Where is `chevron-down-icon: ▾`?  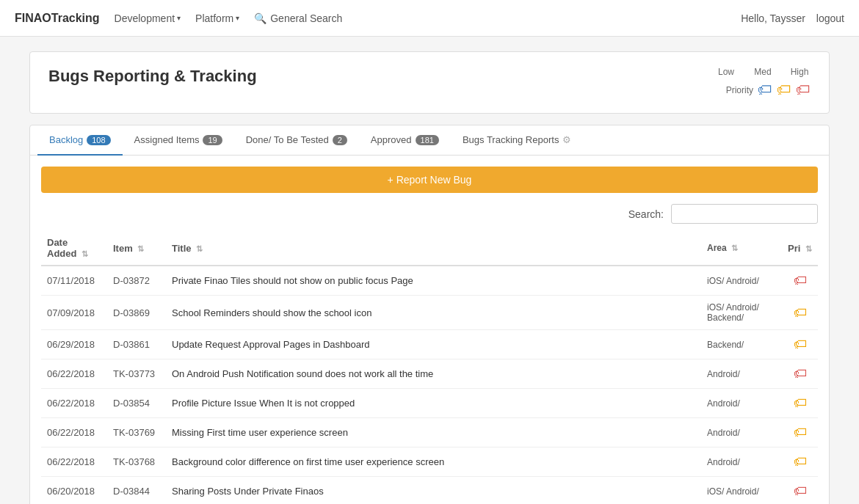 chevron-down-icon: ▾ is located at coordinates (179, 18).